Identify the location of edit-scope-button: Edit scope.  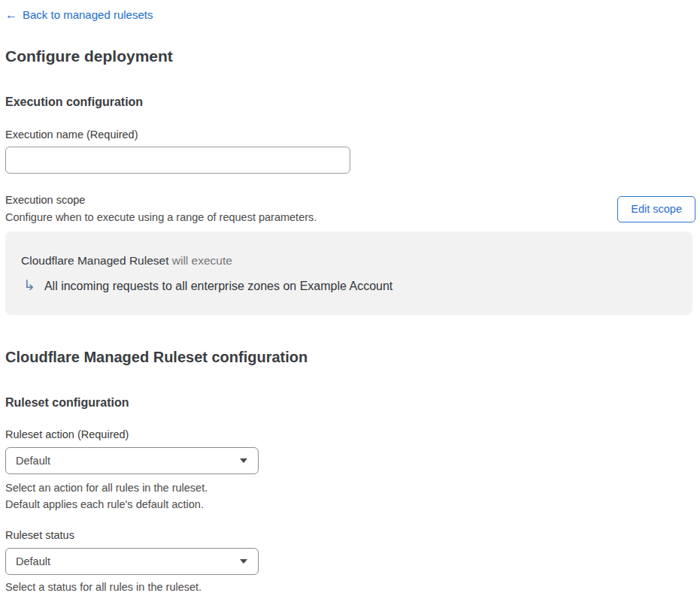
(656, 209).